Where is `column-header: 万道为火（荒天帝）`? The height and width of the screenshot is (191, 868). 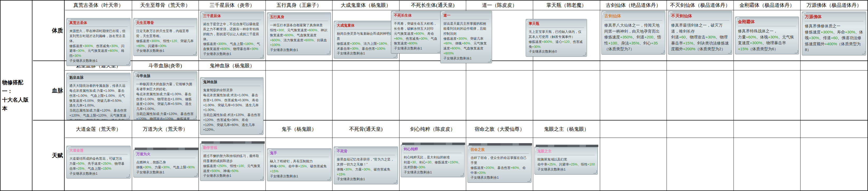
column-header: 万道为火（荒天帝） is located at coordinates (166, 129).